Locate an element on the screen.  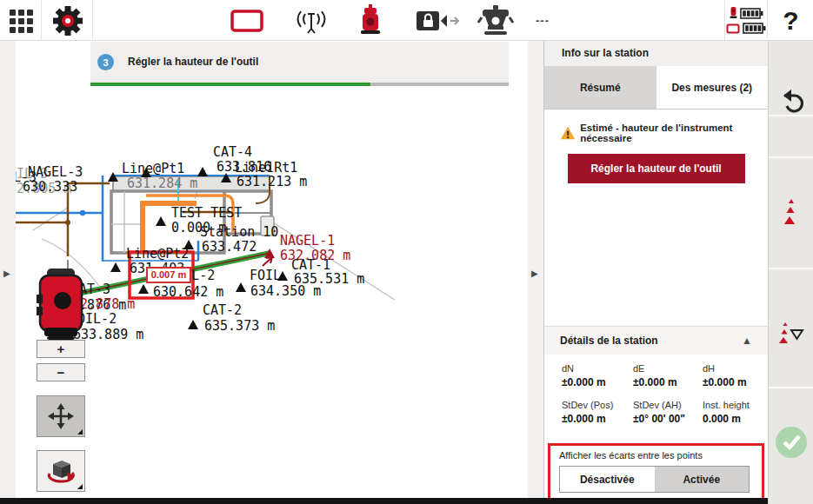
map-point-label: Line@Pt1 is located at coordinates (153, 169).